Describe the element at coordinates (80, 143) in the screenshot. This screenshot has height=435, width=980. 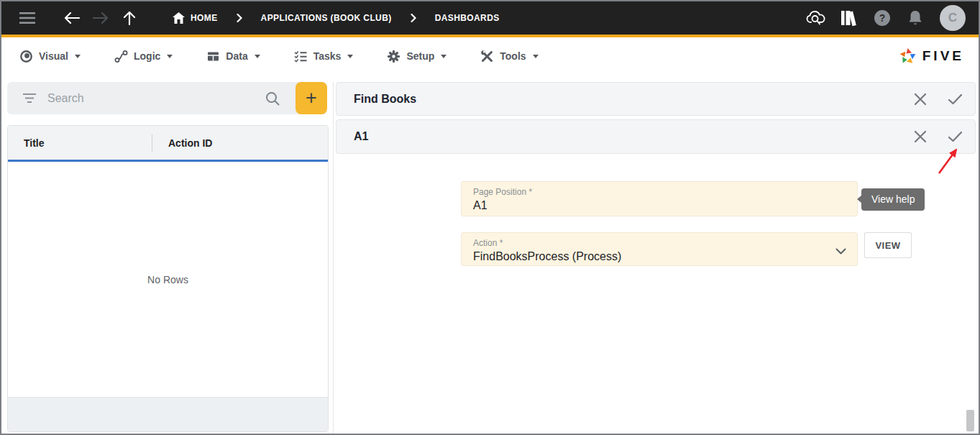
I see `column-header-title: Title` at that location.